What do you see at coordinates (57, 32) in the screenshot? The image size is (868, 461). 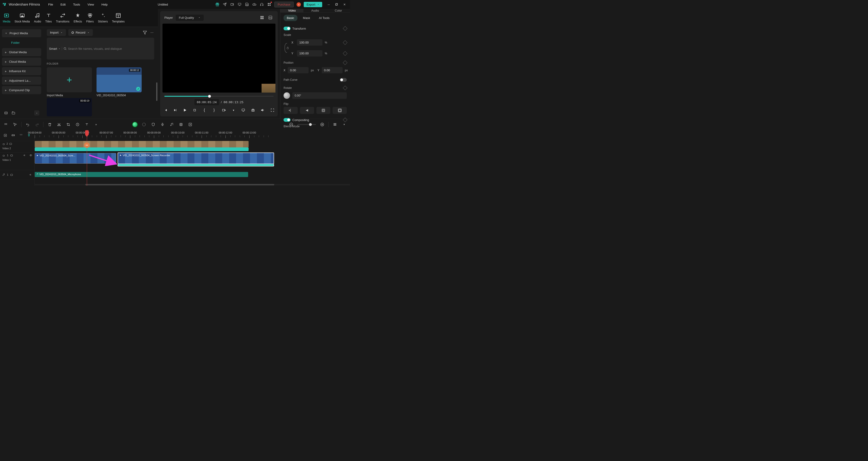 I see `import-dropdown: Import` at bounding box center [57, 32].